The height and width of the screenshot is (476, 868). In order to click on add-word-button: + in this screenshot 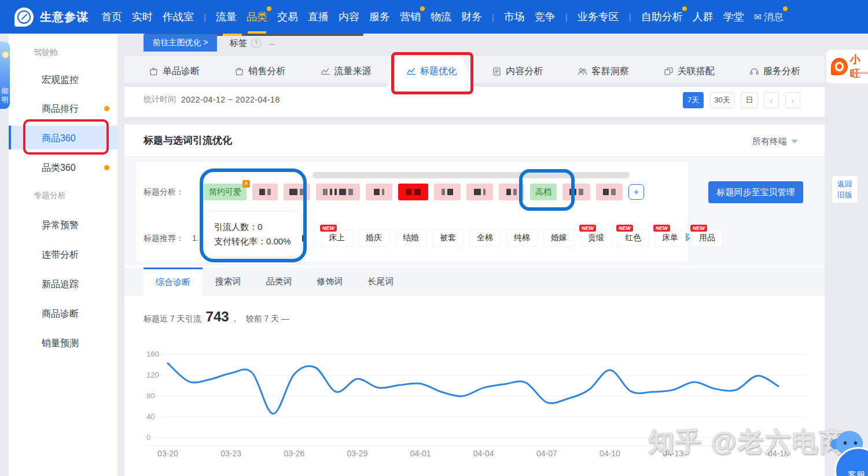, I will do `click(637, 192)`.